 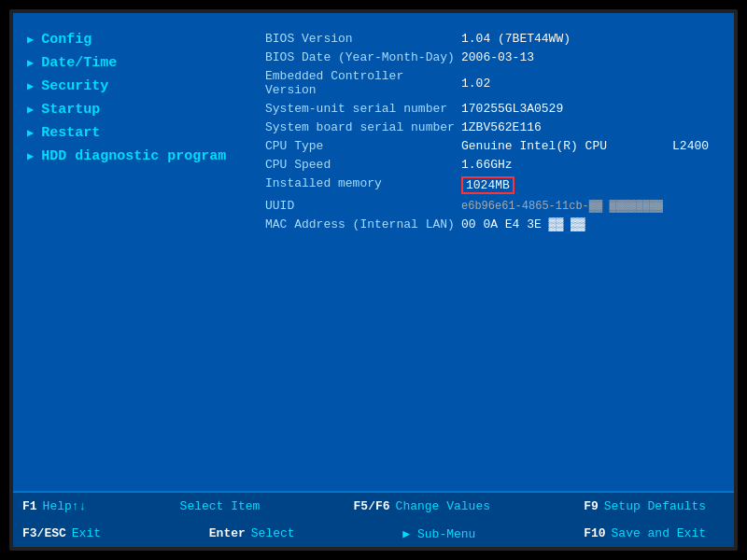 What do you see at coordinates (363, 205) in the screenshot?
I see `info-label: UUID` at bounding box center [363, 205].